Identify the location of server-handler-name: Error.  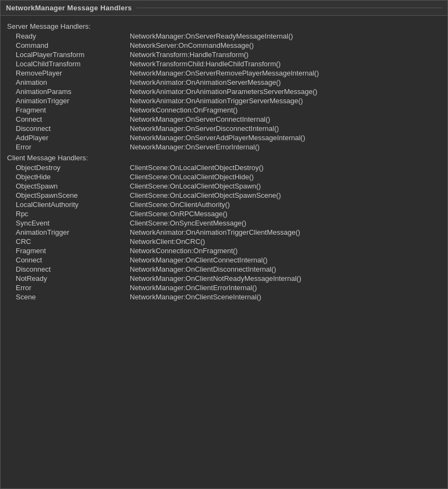
(73, 147).